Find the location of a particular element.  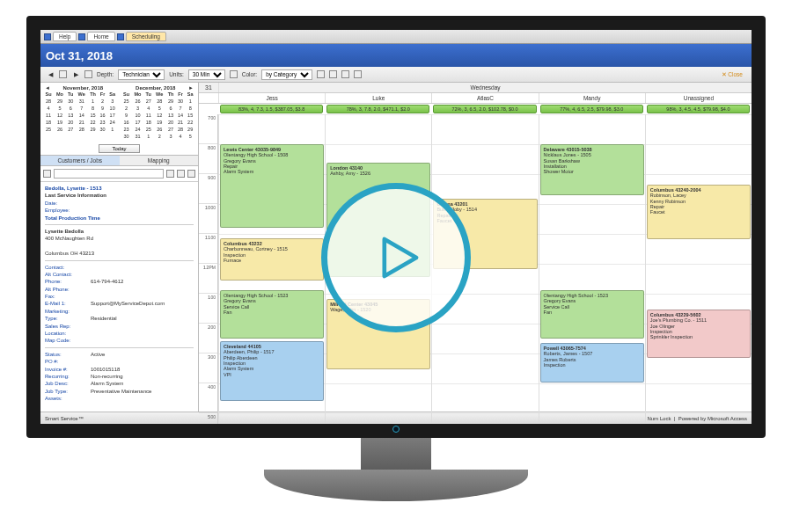

status-left: Smart Service™ is located at coordinates (64, 419).